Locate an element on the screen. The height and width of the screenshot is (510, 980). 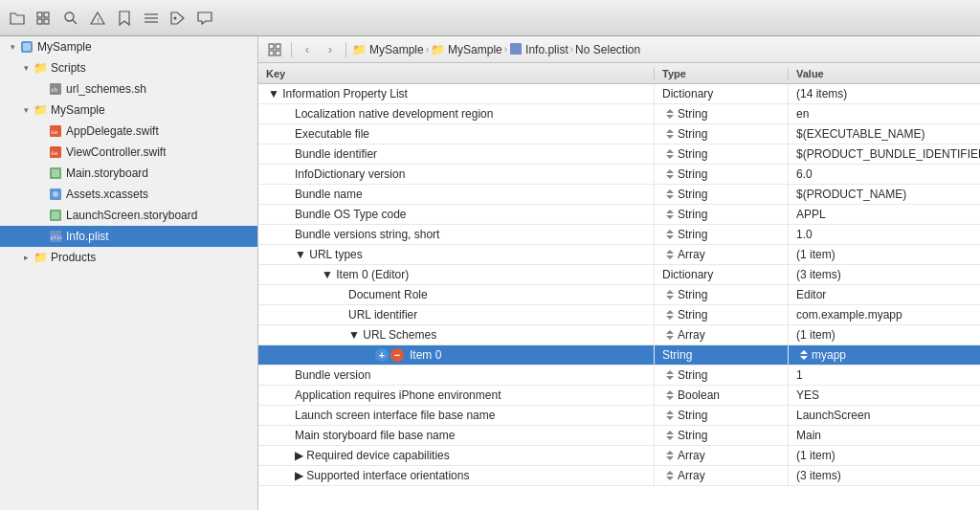
table-row: ▼ Information Property ListDictionary(14… is located at coordinates (619, 94).